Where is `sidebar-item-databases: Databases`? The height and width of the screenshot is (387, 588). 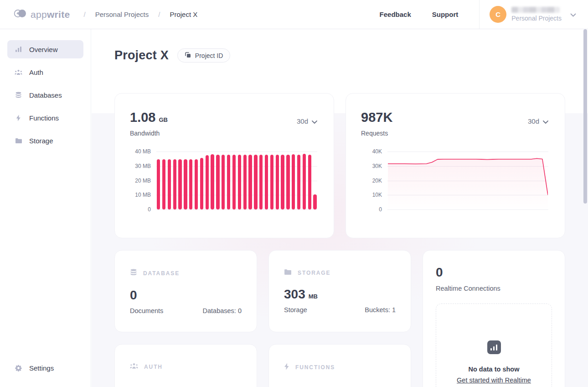 sidebar-item-databases: Databases is located at coordinates (46, 95).